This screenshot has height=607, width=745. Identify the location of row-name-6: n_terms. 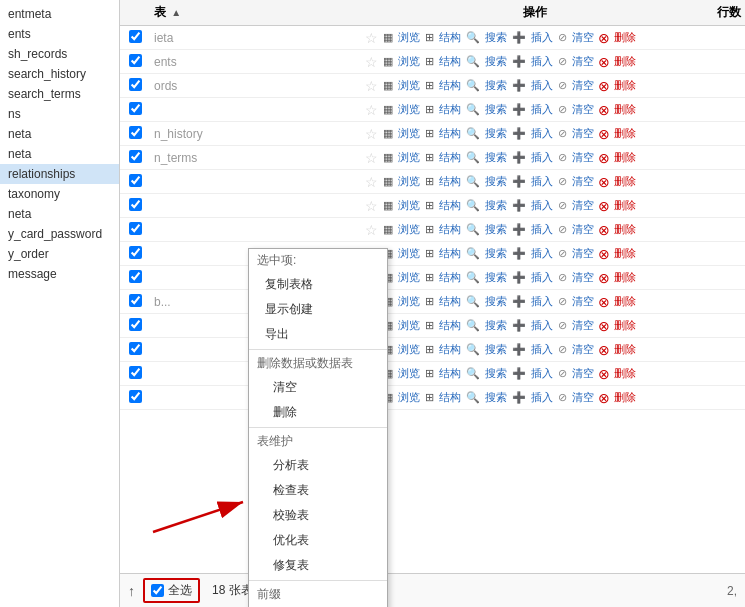
(258, 158).